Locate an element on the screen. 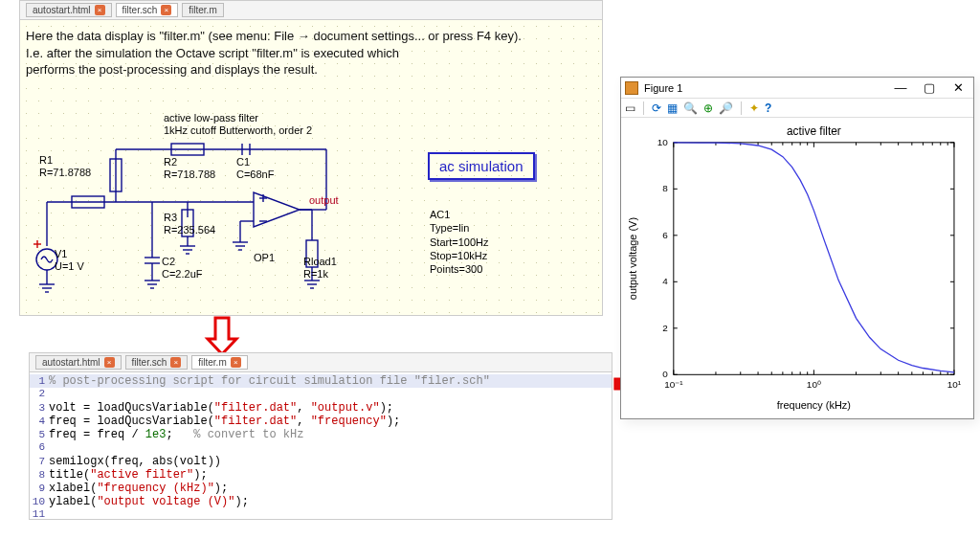 This screenshot has height=539, width=980. ac1-points: Points=300 is located at coordinates (456, 269).